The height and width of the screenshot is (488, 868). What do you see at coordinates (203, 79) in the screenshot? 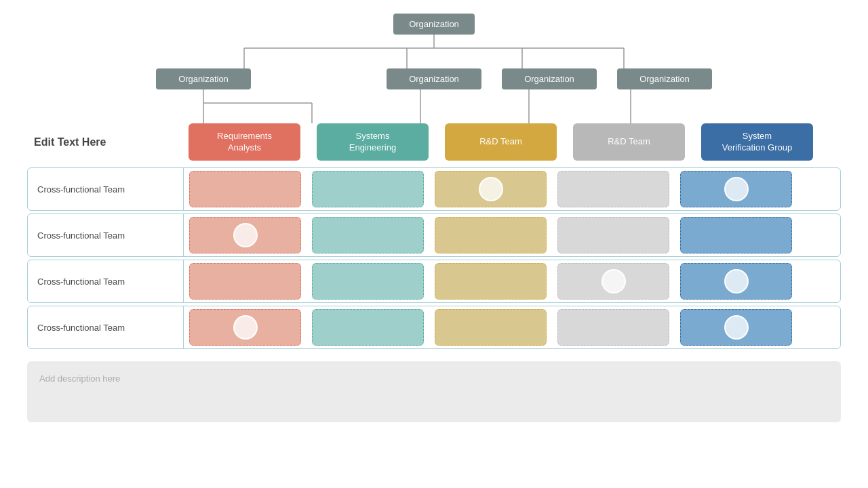
I see `level1-box-0: Organization` at bounding box center [203, 79].